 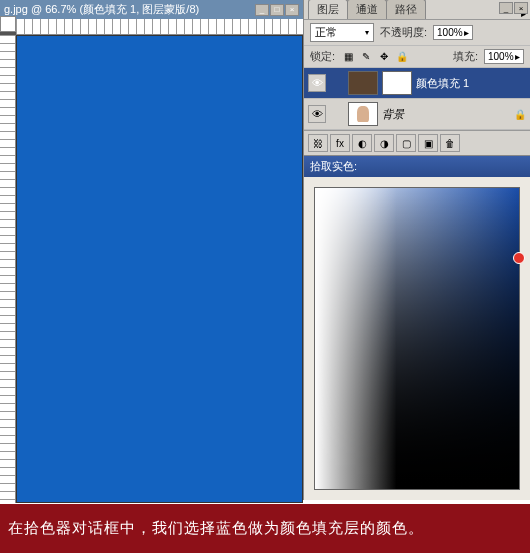 What do you see at coordinates (265, 528) in the screenshot?
I see `caption-bar: 在拾色器对话框中，我们选择蓝色做为颜色填充层的颜色。` at bounding box center [265, 528].